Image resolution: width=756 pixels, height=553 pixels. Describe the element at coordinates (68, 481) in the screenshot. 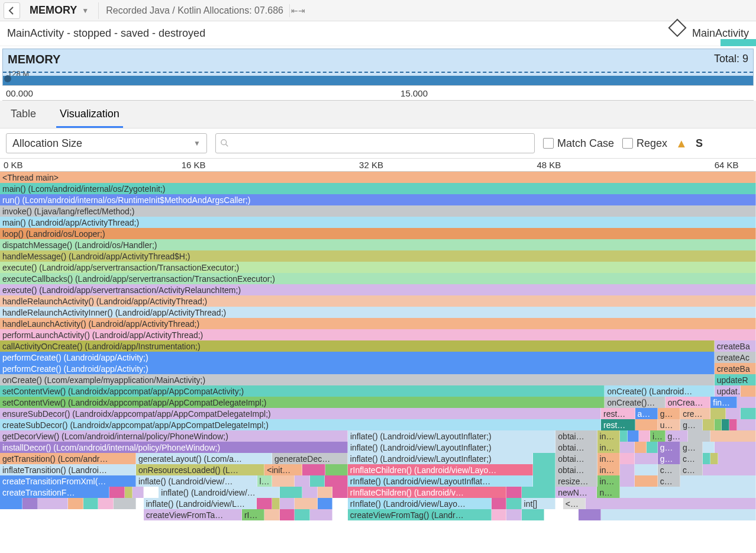

I see `flame-cell: createTransitionFromXml(…` at that location.